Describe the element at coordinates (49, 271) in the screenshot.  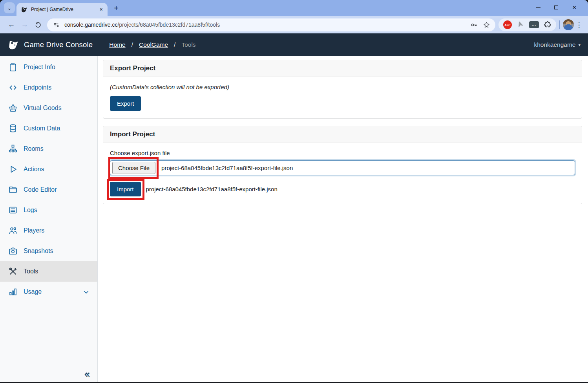
I see `sidebar-item-tools: Tools` at that location.